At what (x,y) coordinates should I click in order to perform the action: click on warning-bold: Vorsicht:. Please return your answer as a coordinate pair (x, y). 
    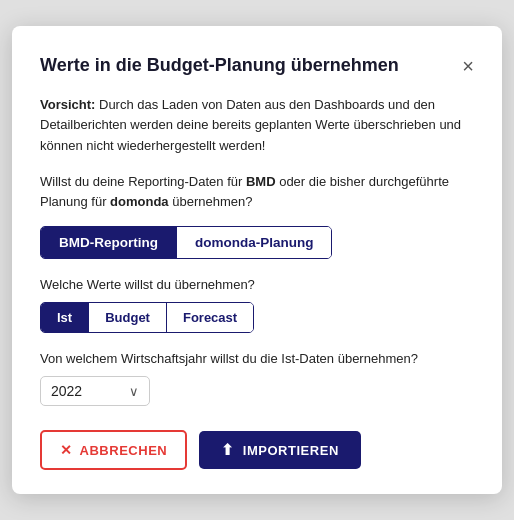
    Looking at the image, I should click on (68, 104).